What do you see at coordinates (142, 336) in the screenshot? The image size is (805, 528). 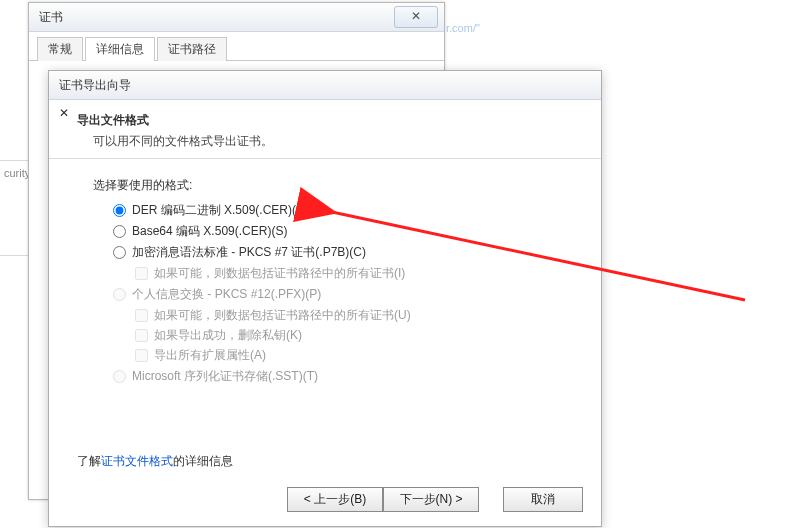 I see `check-pfx-delete-key-input` at bounding box center [142, 336].